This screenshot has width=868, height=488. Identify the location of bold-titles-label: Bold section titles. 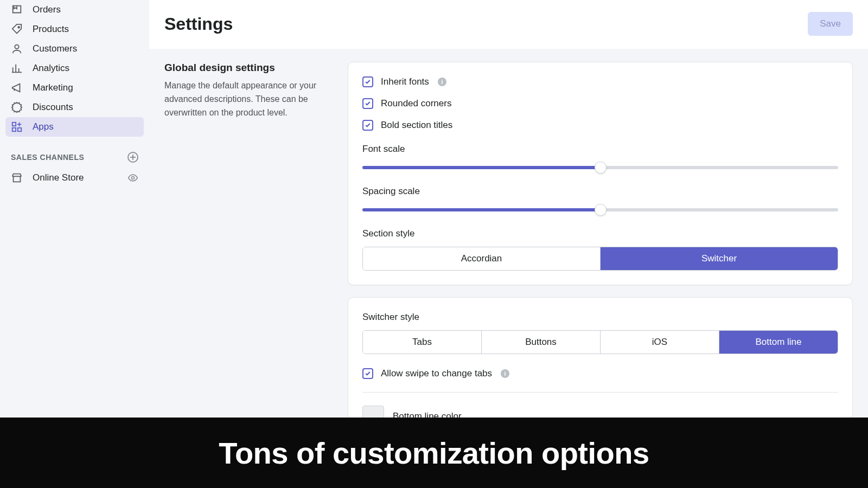
(417, 125).